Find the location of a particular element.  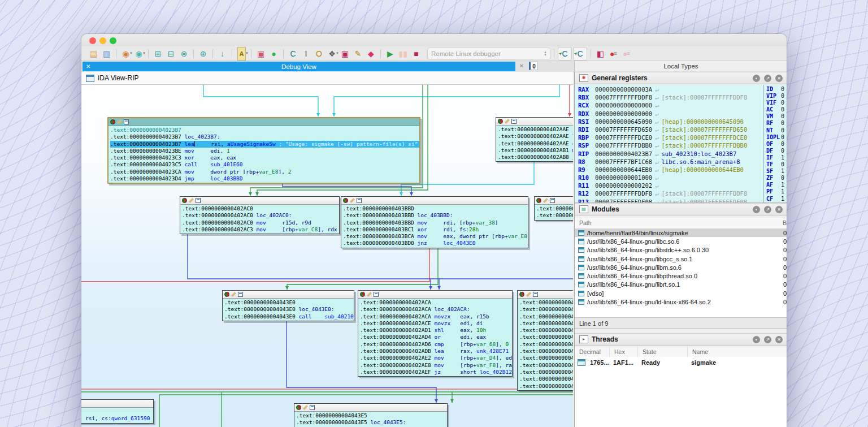

til-icon: O is located at coordinates (319, 54).